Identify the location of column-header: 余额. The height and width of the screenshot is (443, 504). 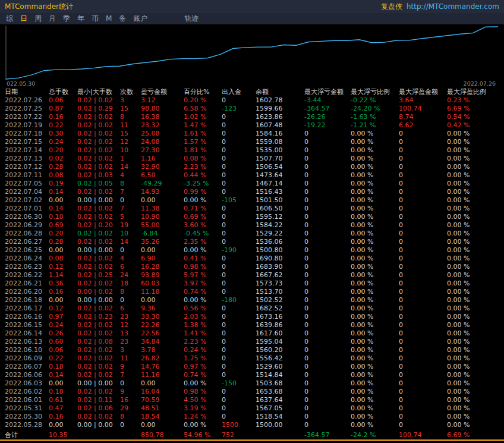
(280, 92).